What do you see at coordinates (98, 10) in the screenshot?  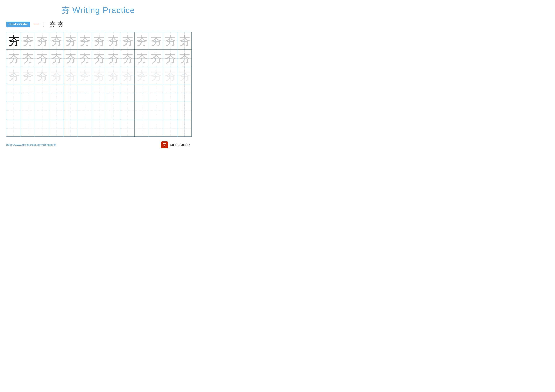 I see `page-title: 夯 Writing Practice` at bounding box center [98, 10].